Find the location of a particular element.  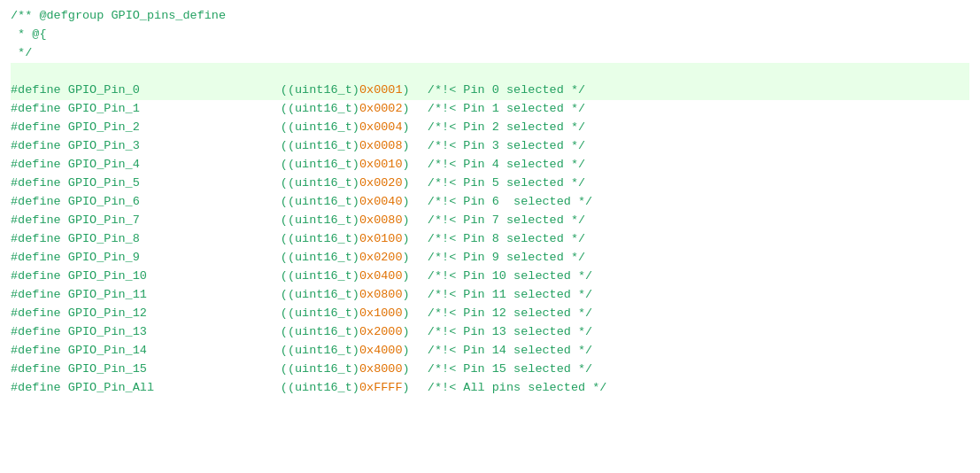

define-type-close-0: ) is located at coordinates (406, 90).